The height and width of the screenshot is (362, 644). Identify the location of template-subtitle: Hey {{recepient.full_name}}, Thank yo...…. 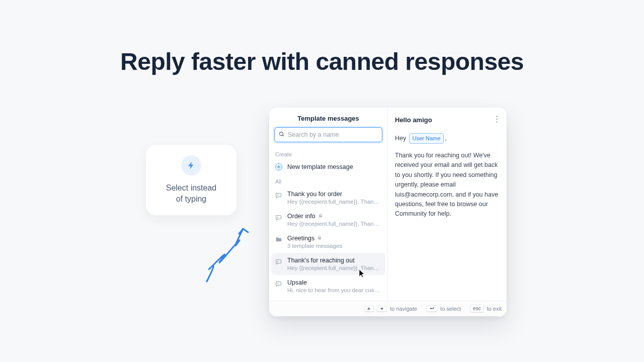
(334, 268).